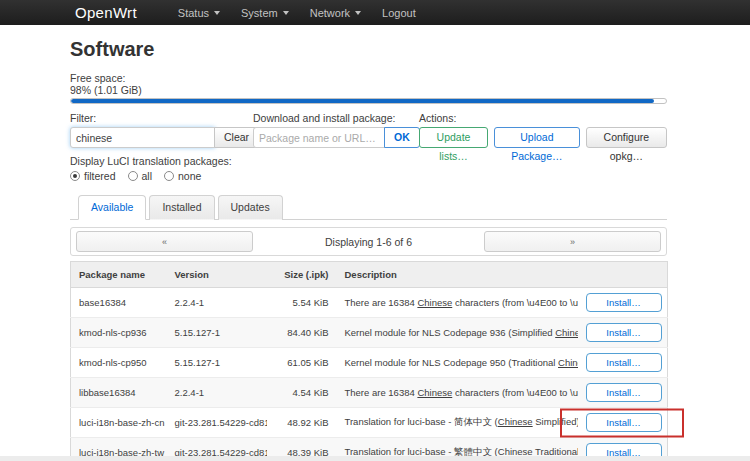 The height and width of the screenshot is (461, 750). Describe the element at coordinates (537, 138) in the screenshot. I see `upload-package-button: Upload Package…` at that location.